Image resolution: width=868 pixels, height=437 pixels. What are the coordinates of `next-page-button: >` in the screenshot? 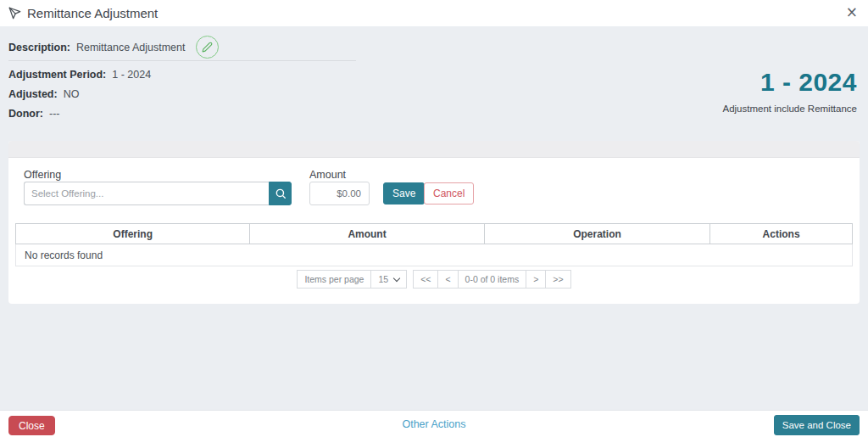 It's located at (536, 279).